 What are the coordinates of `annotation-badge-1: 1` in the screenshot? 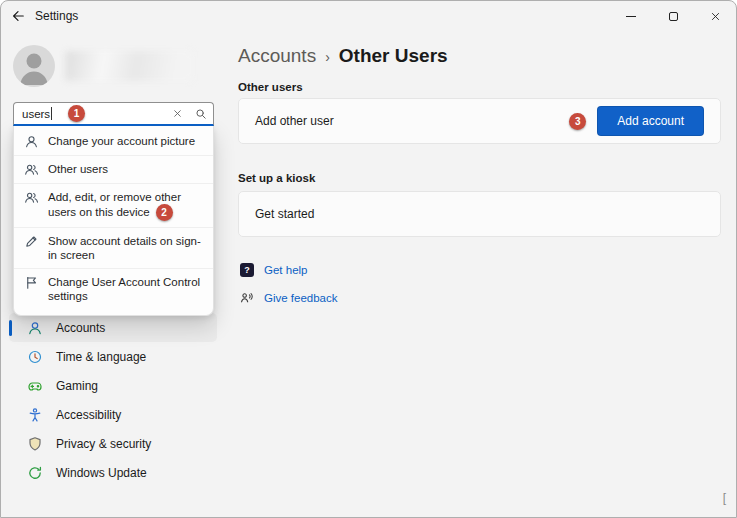 It's located at (76, 114).